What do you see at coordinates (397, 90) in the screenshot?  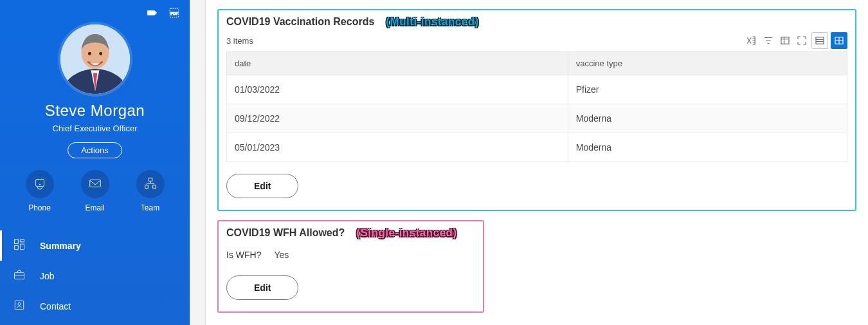 I see `cell-date: 01/03/2022` at bounding box center [397, 90].